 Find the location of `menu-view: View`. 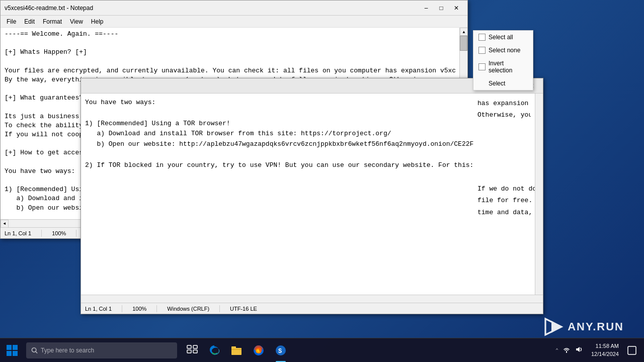

menu-view: View is located at coordinates (76, 22).